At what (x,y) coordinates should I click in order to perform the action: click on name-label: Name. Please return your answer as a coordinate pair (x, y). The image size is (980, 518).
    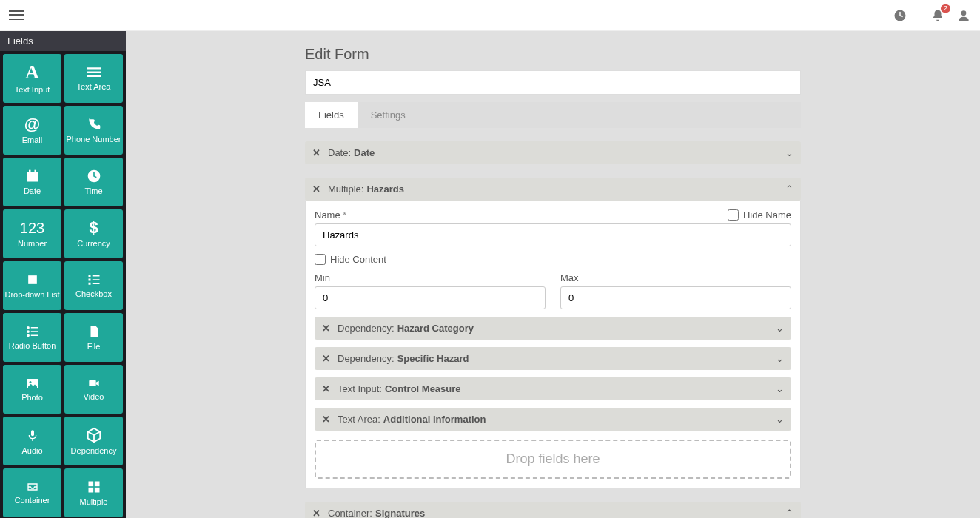
    Looking at the image, I should click on (327, 215).